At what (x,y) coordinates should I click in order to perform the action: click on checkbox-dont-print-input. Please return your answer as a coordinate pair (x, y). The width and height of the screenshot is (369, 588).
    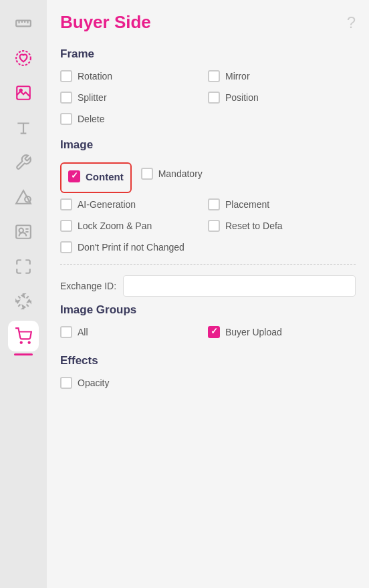
    Looking at the image, I should click on (66, 247).